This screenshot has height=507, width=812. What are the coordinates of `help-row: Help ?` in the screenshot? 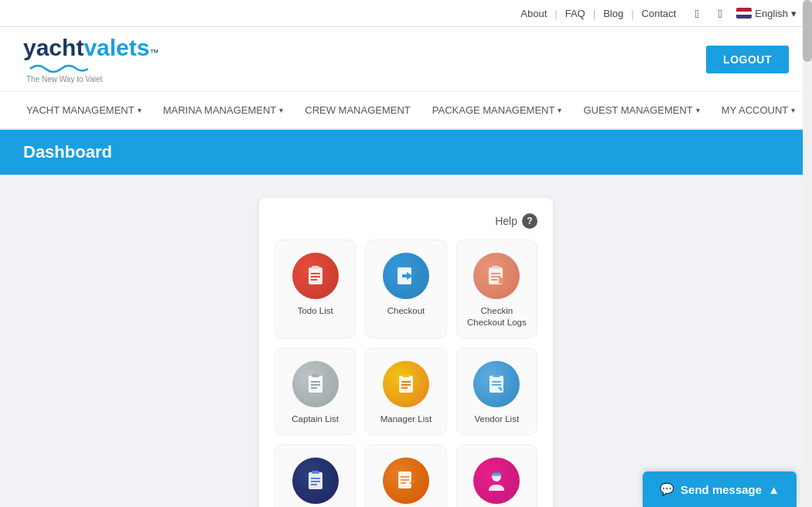 It's located at (406, 221).